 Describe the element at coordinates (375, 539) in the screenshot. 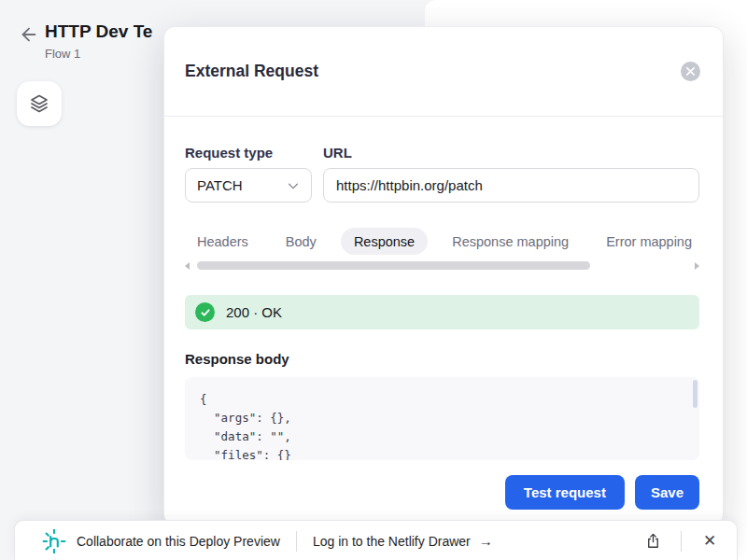

I see `netlify-drawer-bar: Collaborate on this Deploy Preview Log i…` at that location.